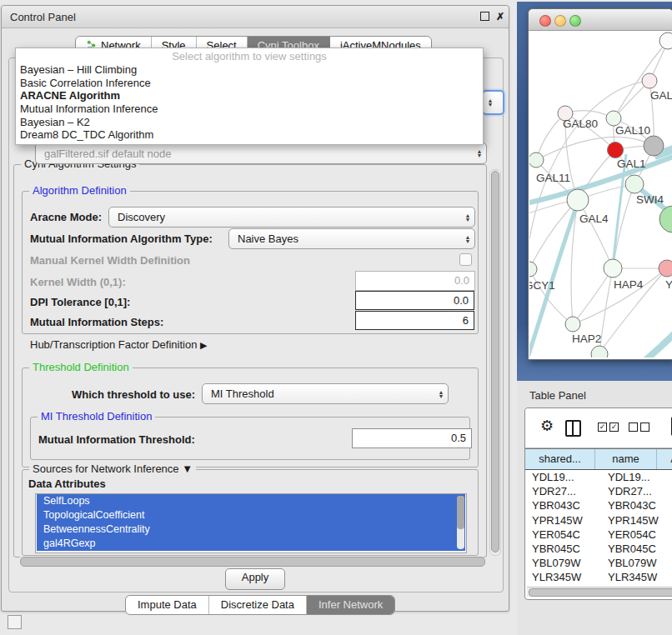 This screenshot has height=635, width=672. What do you see at coordinates (542, 285) in the screenshot?
I see `node-label: GCY1` at bounding box center [542, 285].